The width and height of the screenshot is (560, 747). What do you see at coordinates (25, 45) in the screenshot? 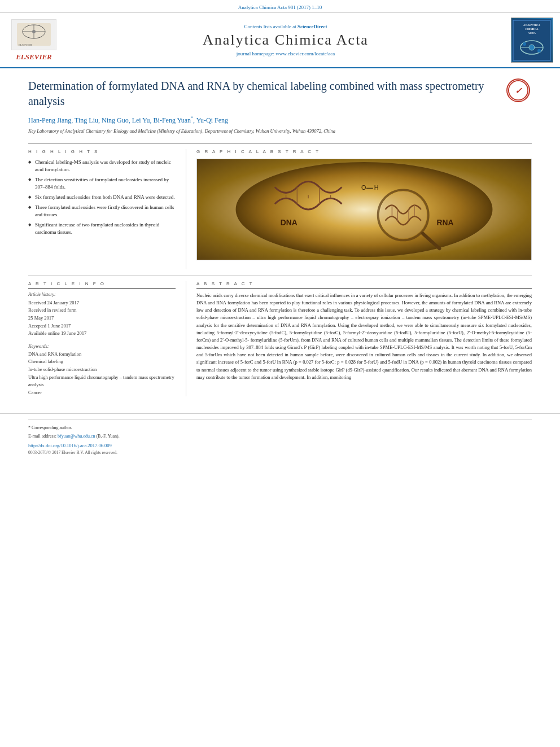
I see `svg-text: ELSEVIER` at bounding box center [25, 45].